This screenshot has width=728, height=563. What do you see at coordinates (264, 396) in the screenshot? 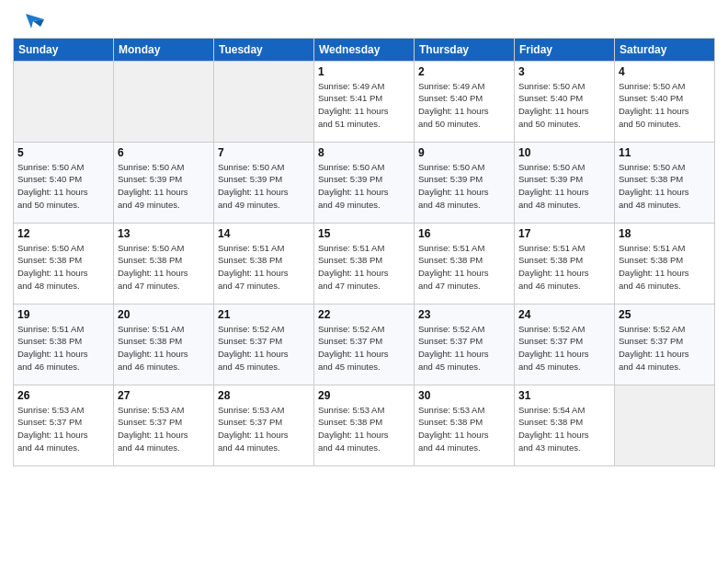
I see `day-number: 28` at bounding box center [264, 396].